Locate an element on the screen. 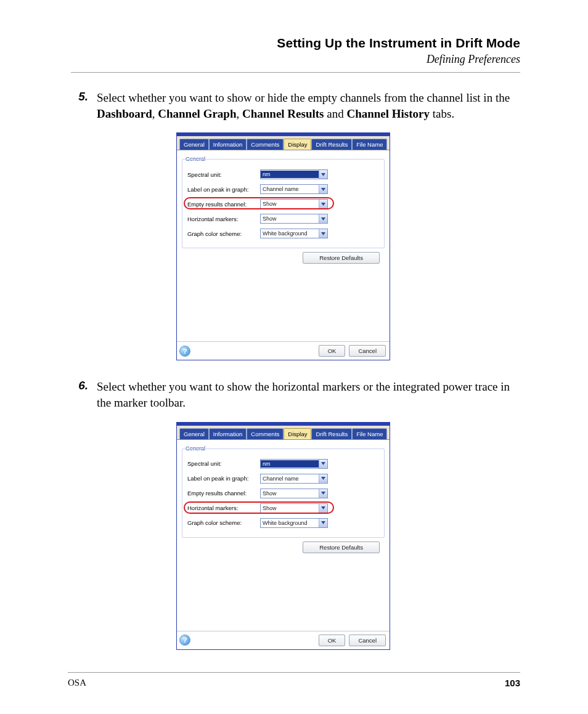  combo-value: Channel name is located at coordinates (290, 479).